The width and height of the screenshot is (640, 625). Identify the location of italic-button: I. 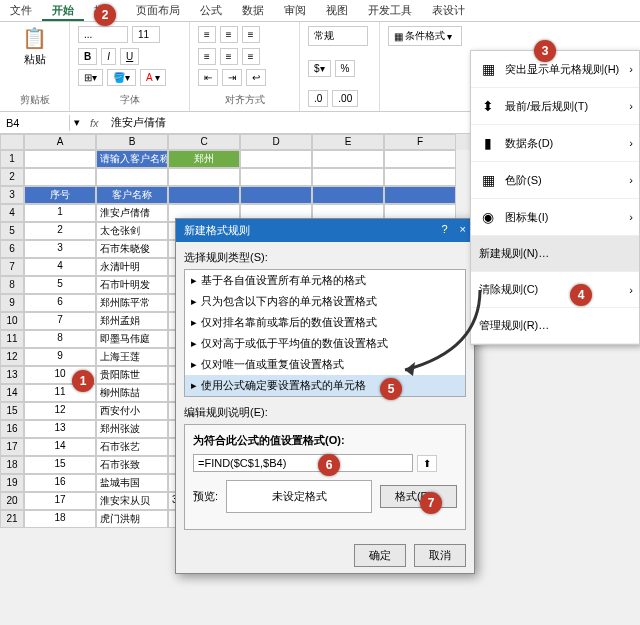
(108, 56).